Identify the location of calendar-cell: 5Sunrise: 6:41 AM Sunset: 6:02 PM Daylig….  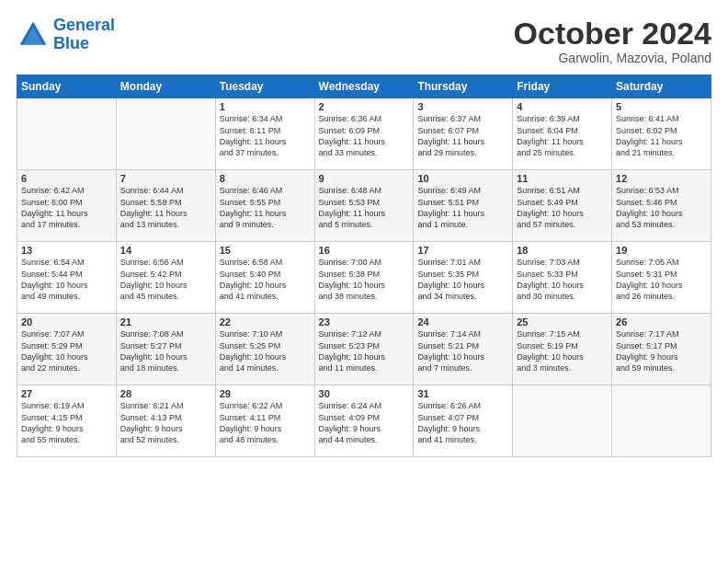
(662, 134).